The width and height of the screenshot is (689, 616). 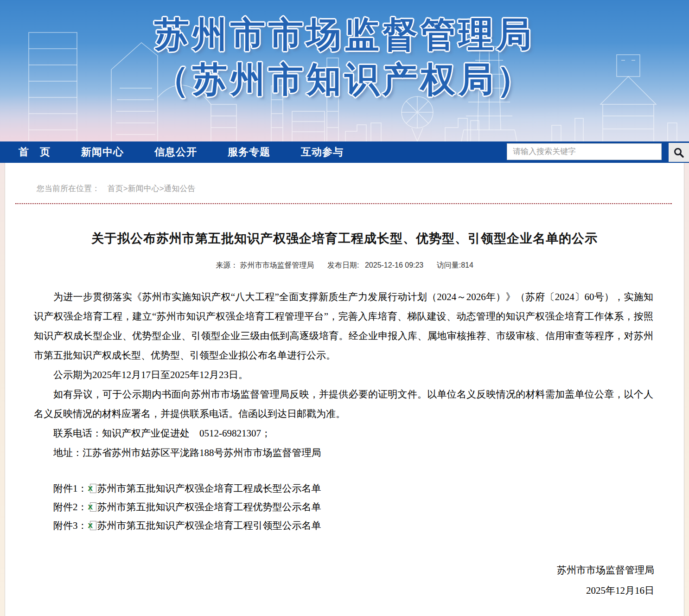 I want to click on nav-item-info-disclosure: 信息公开, so click(x=176, y=152).